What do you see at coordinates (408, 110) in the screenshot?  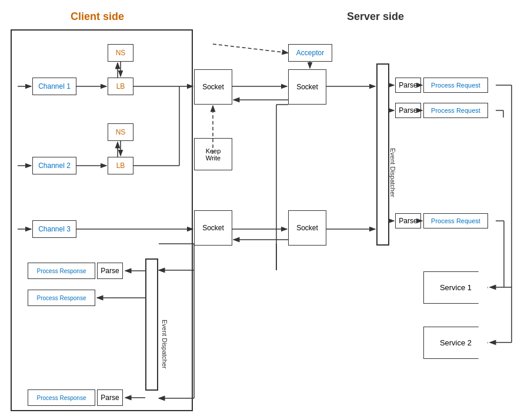 I see `parse2-box: Parse` at bounding box center [408, 110].